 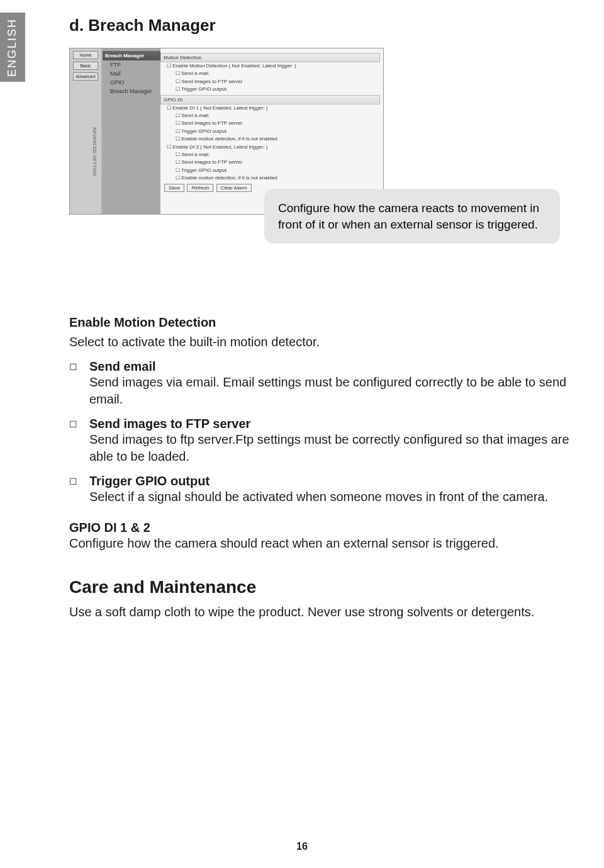 I want to click on enable-heading: Enable Motion Detection, so click(x=321, y=322).